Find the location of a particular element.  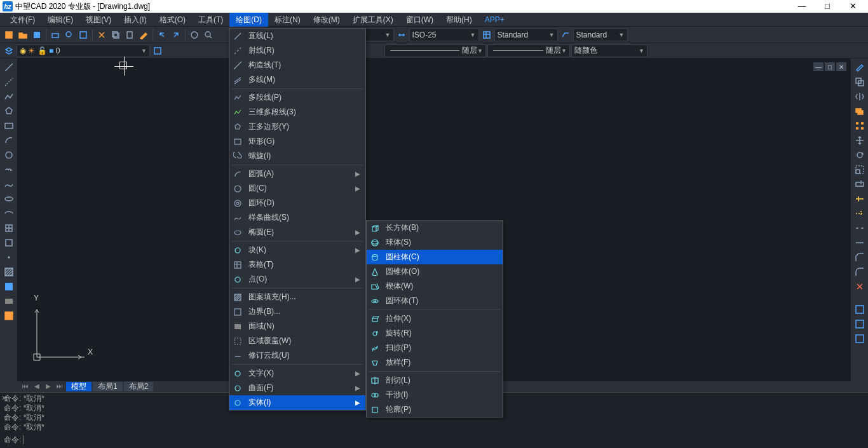

menuitem-正多边形(Y): 正多边形(Y) is located at coordinates (297, 127).